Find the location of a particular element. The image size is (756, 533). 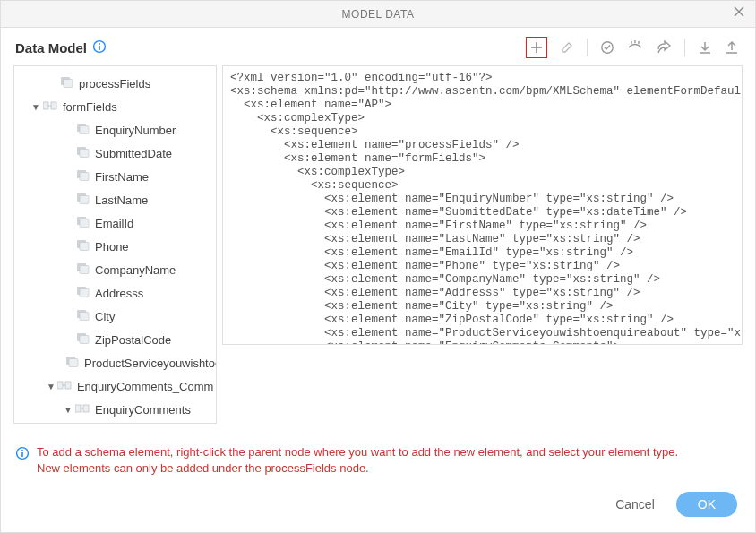

download-icon is located at coordinates (705, 47).